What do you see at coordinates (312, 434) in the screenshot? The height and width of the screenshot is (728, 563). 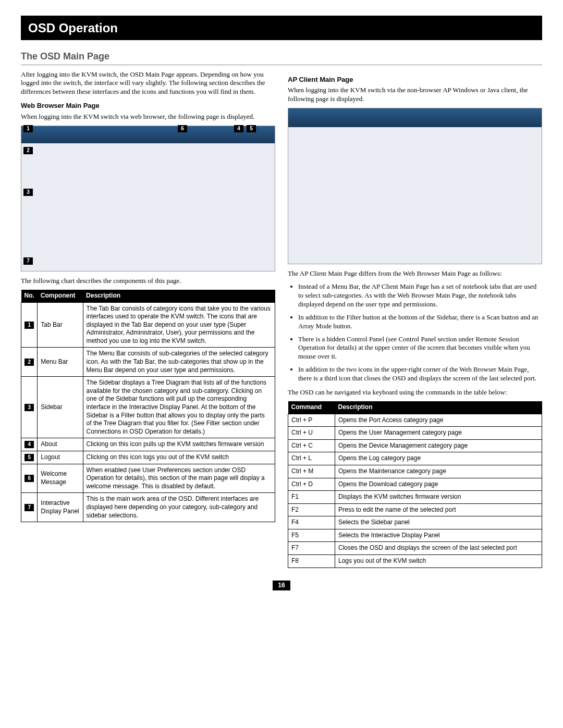 I see `cmd-cell: Ctrl + U` at bounding box center [312, 434].